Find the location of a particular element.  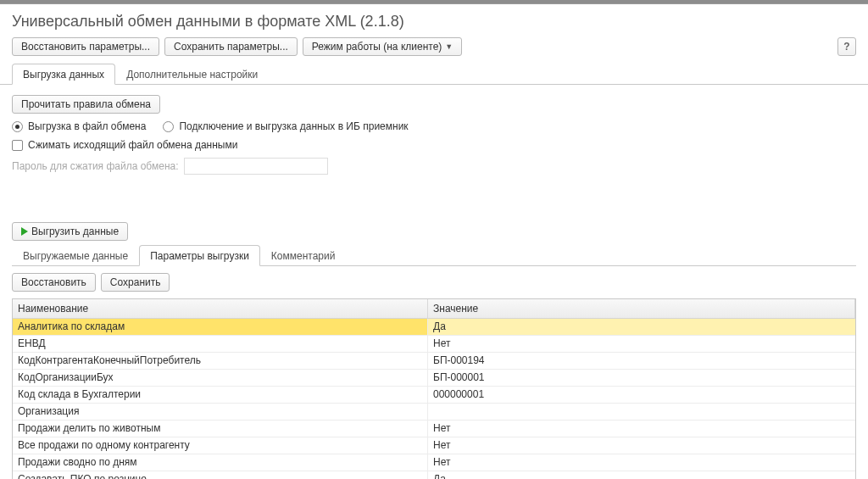

param-name-cell: КодОрганизацииБух is located at coordinates (220, 378).